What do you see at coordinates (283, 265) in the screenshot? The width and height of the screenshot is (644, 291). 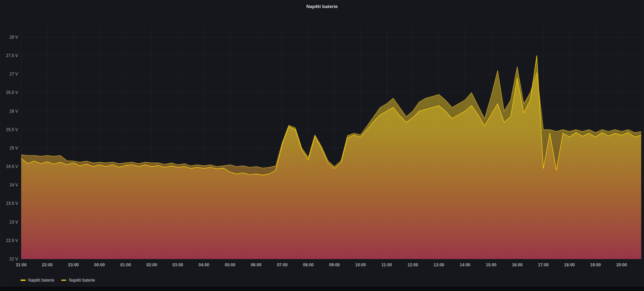 I see `svg-text: 07:00` at bounding box center [283, 265].